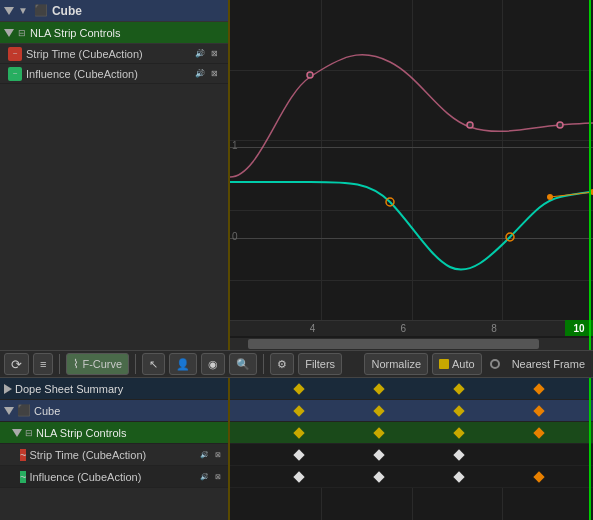  What do you see at coordinates (412, 148) in the screenshot?
I see `value1-line` at bounding box center [412, 148].